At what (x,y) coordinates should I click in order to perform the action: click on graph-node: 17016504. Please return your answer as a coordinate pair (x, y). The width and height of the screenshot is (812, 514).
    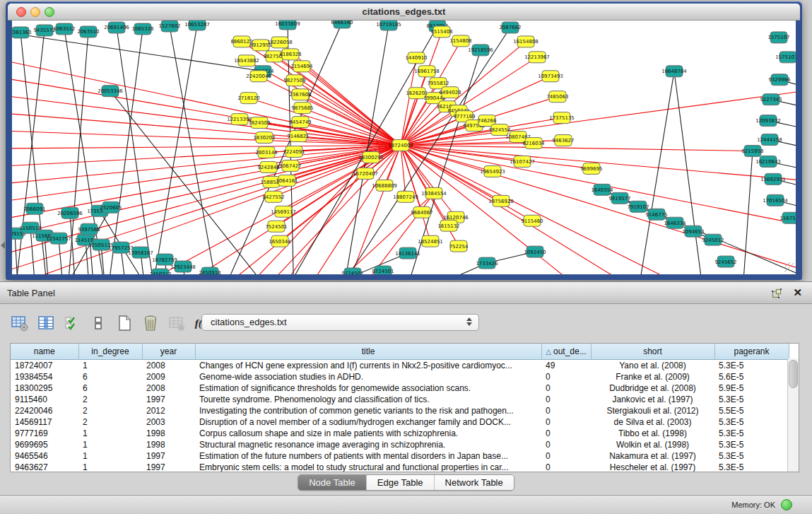
    Looking at the image, I should click on (775, 200).